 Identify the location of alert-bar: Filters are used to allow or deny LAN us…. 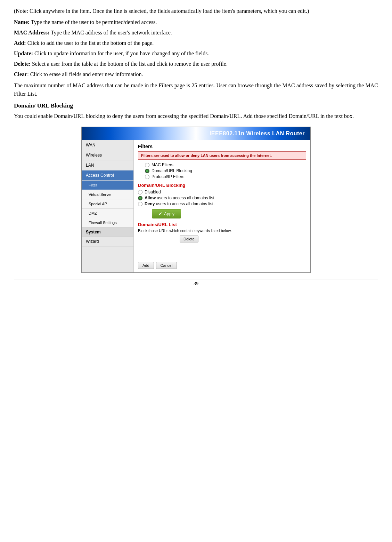
(222, 156).